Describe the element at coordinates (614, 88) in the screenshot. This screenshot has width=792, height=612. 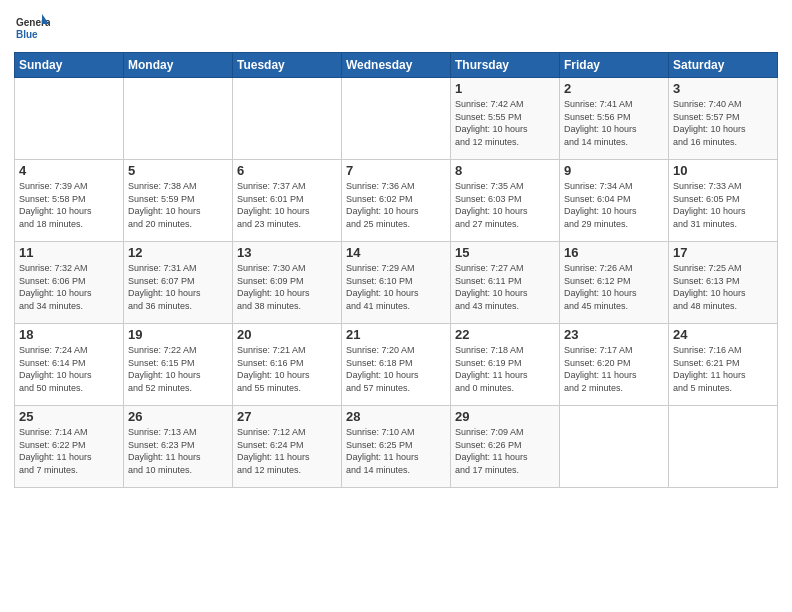
I see `day-number: 2` at that location.